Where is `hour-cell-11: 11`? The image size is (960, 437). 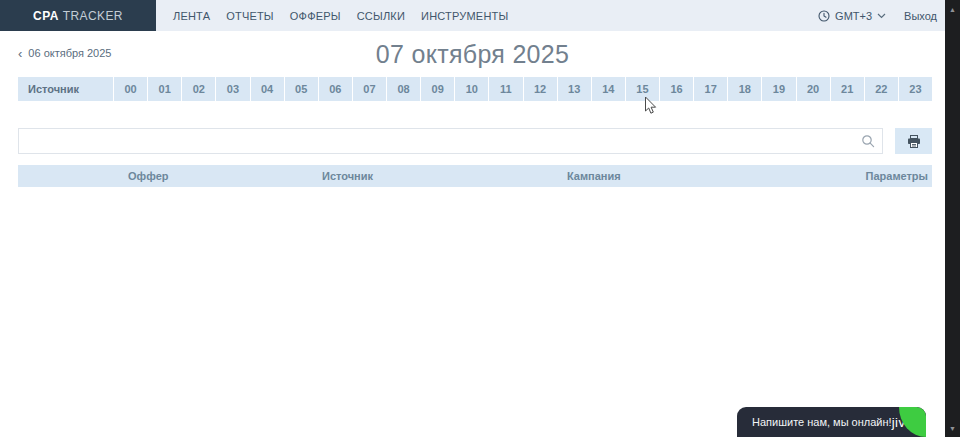
hour-cell-11: 11 is located at coordinates (505, 89).